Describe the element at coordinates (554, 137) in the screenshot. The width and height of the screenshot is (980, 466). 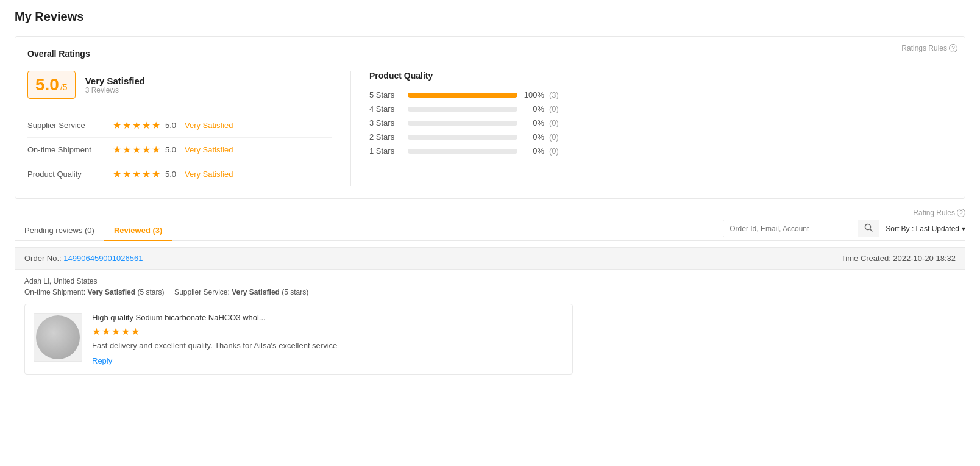
I see `bar-2-count: (0)` at that location.